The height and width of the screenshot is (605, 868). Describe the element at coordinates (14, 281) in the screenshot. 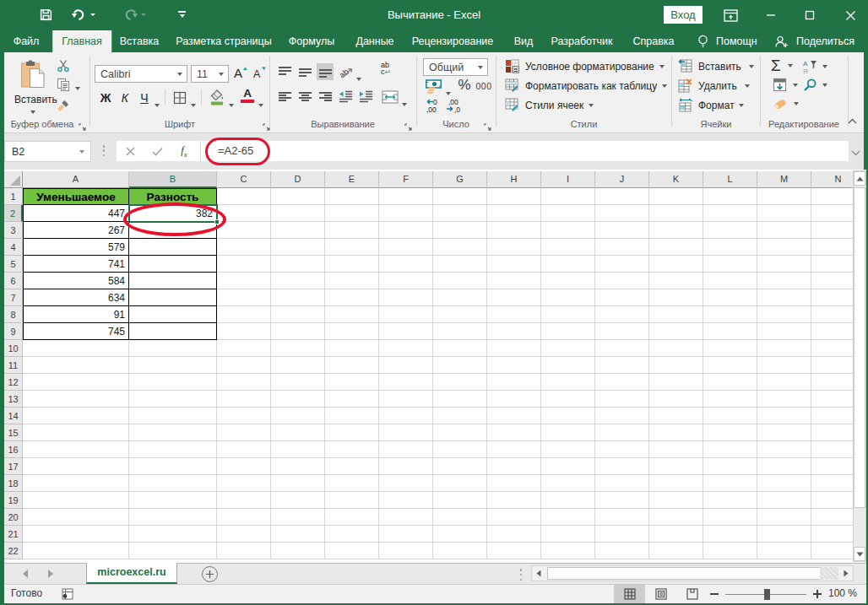

I see `row-header-6: 6` at that location.